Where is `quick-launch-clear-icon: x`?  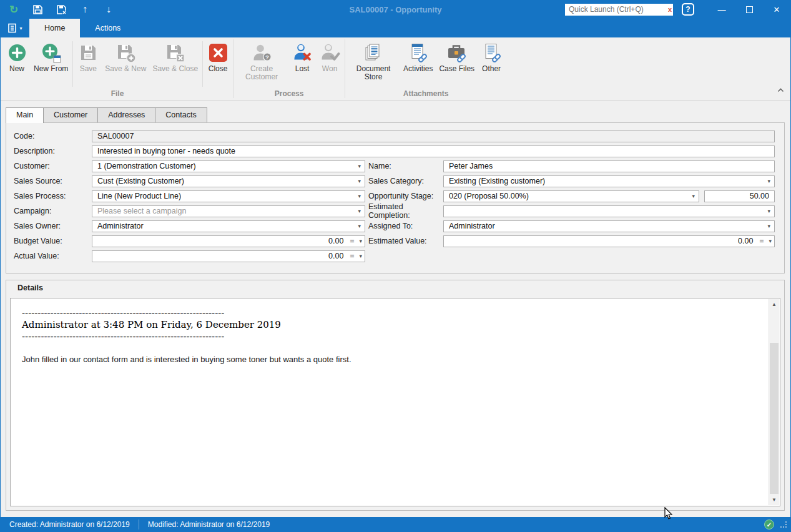
quick-launch-clear-icon: x is located at coordinates (672, 9).